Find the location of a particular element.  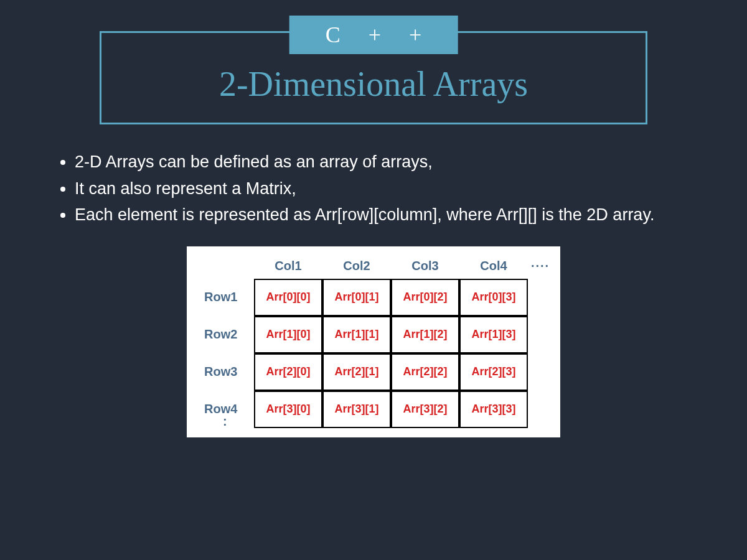

matrix-cell: Arr[1][3] is located at coordinates (494, 335).